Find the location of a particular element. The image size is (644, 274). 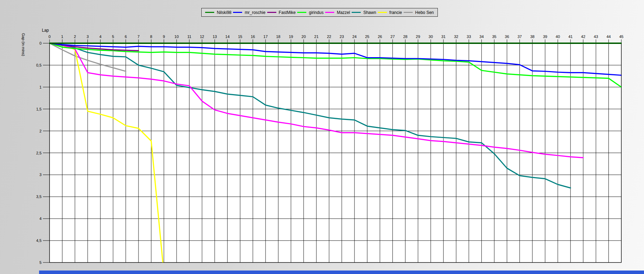

svg-text: 30 is located at coordinates (431, 37).